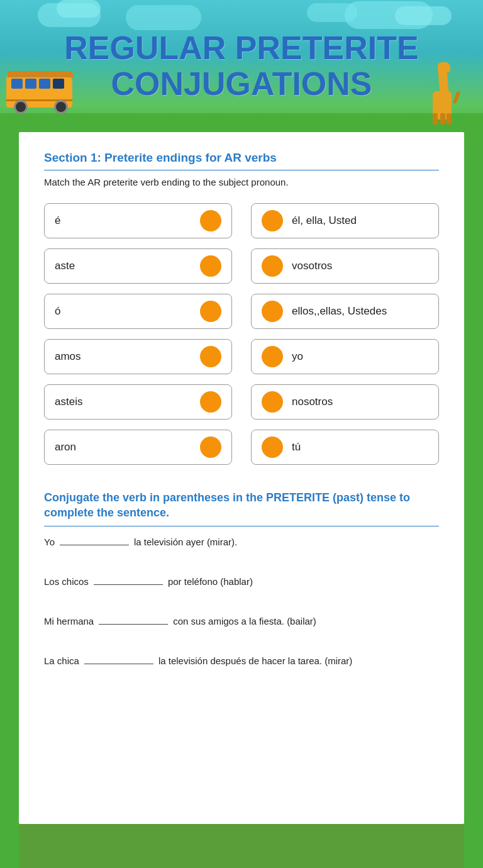 The width and height of the screenshot is (483, 868). Describe the element at coordinates (474, 500) in the screenshot. I see `right-sidebar-green` at that location.